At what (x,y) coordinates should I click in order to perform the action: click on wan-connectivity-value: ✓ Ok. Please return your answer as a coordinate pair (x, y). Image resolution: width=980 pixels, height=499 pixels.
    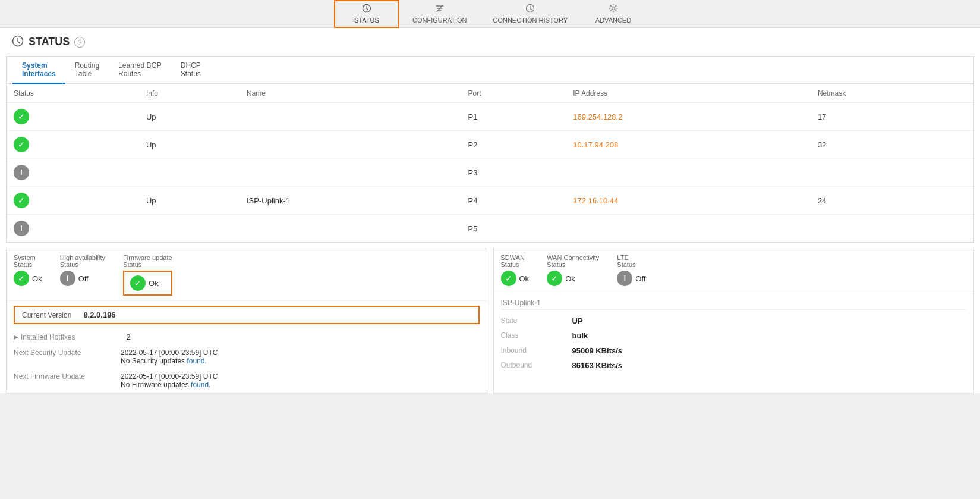
    Looking at the image, I should click on (573, 278).